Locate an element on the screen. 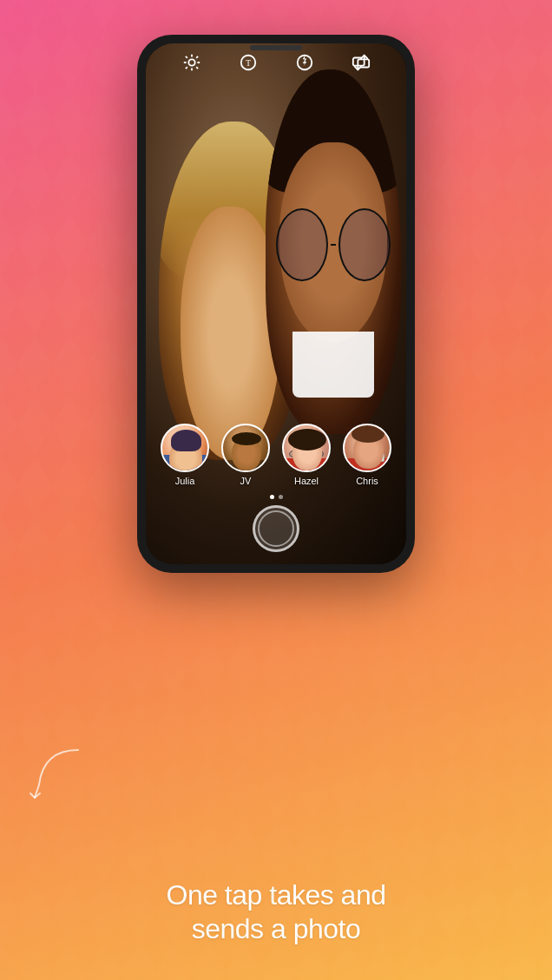 Image resolution: width=552 pixels, height=980 pixels. camera-toolbar: T is located at coordinates (276, 62).